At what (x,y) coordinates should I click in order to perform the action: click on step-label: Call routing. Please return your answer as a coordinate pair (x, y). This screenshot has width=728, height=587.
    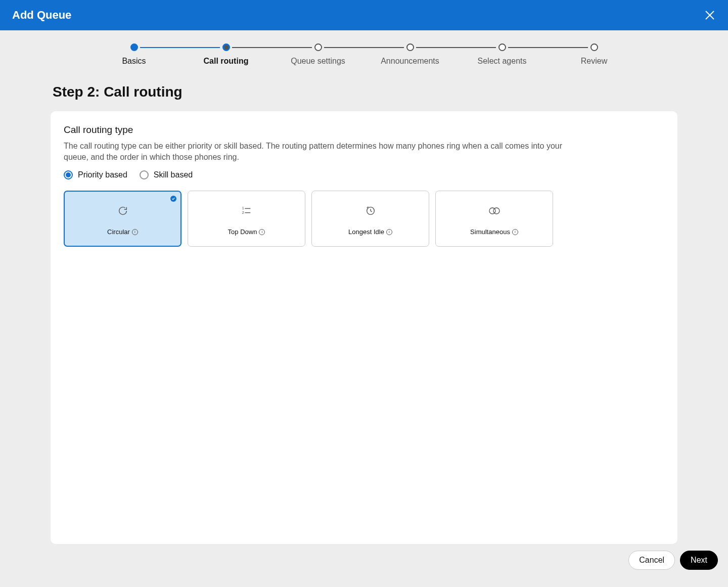
    Looking at the image, I should click on (226, 61).